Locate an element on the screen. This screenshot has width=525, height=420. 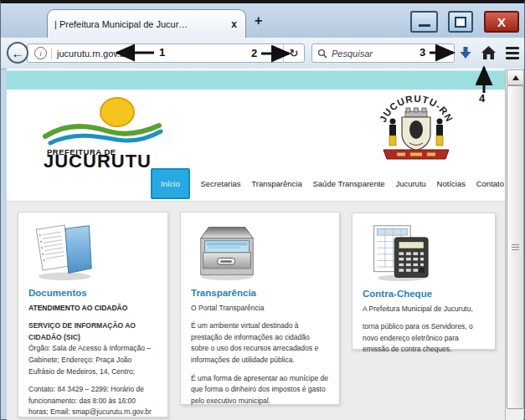
home-button is located at coordinates (488, 53).